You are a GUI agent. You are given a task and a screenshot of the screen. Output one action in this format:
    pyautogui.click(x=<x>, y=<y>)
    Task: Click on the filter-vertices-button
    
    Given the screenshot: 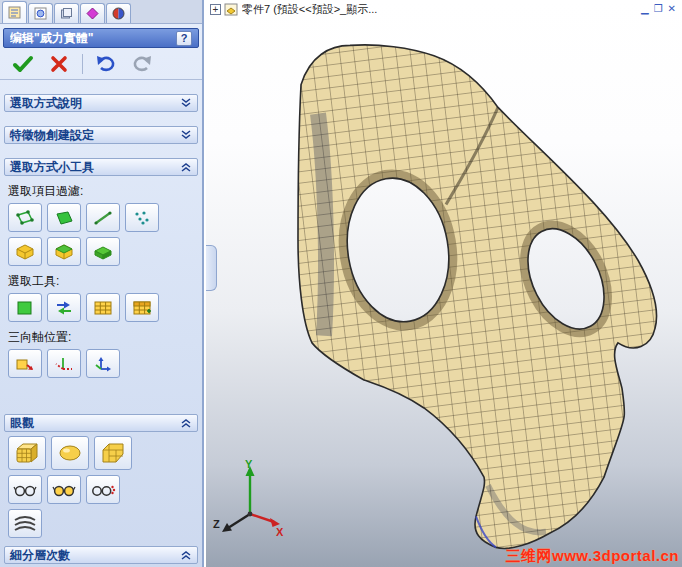 What is the action you would take?
    pyautogui.click(x=25, y=218)
    